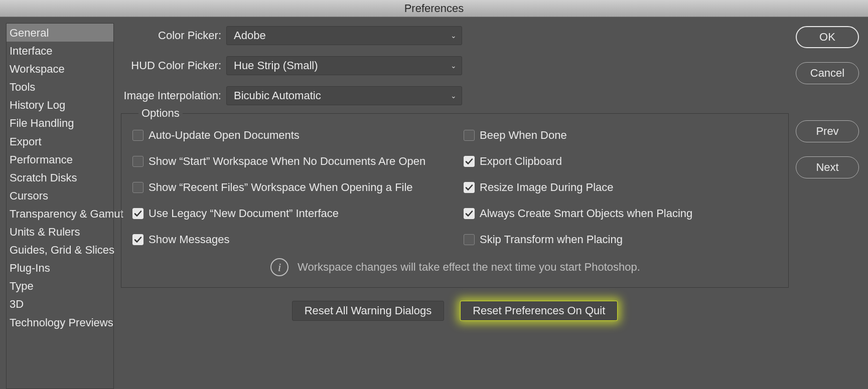  Describe the element at coordinates (455, 36) in the screenshot. I see `row-color-picker: Color Picker: Adobe ⌄` at that location.